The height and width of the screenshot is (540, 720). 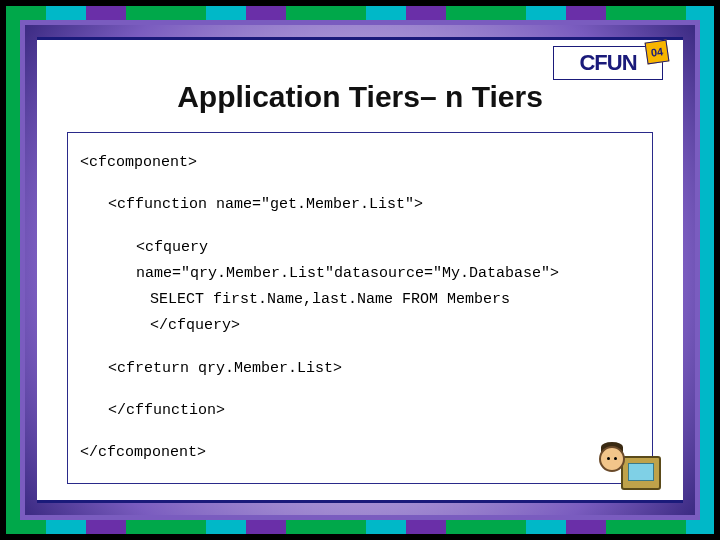 I want to click on code-line: </cfcomponent>, so click(x=360, y=453).